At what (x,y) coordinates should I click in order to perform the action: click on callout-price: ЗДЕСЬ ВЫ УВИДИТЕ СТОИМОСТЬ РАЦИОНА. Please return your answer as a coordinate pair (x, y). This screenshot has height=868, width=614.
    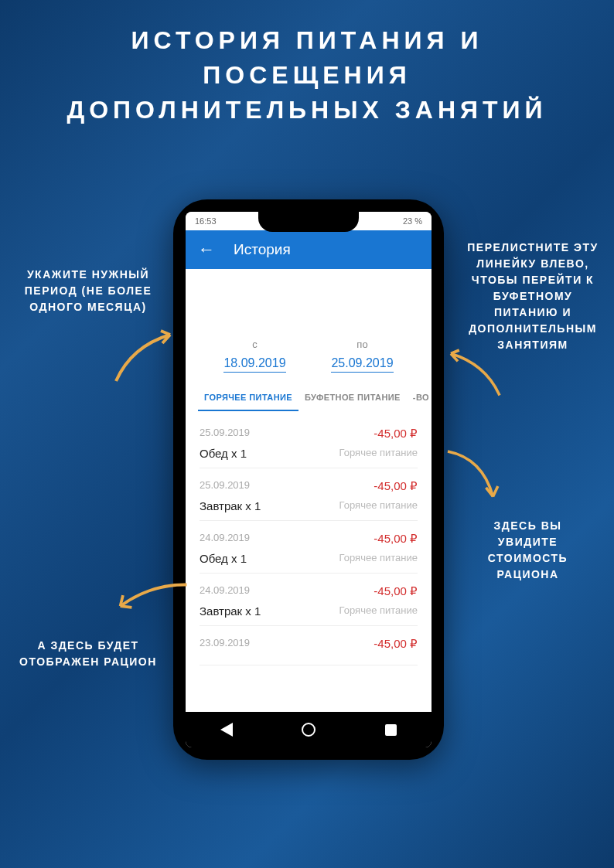
    Looking at the image, I should click on (527, 550).